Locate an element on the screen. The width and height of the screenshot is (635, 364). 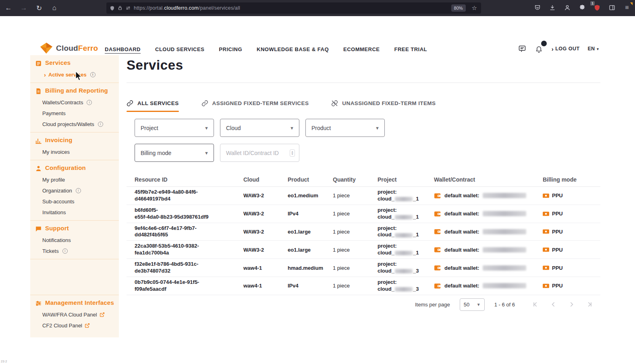
nav-cloud-services: CLOUD SERVICES is located at coordinates (180, 49).